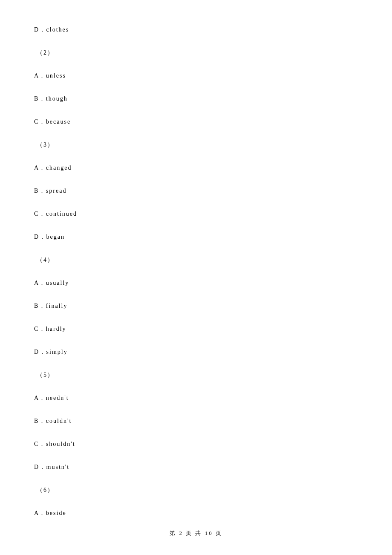  I want to click on text-line: B . though, so click(196, 99).